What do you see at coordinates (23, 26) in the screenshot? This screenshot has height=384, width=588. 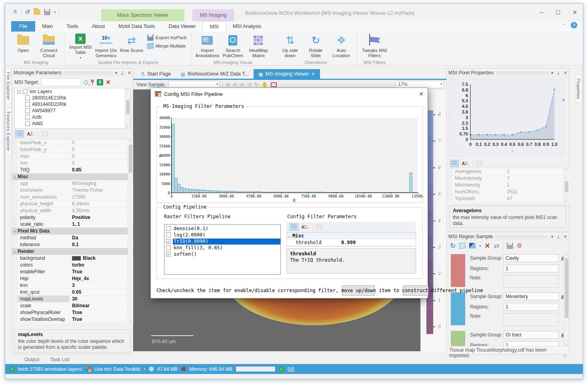 I see `tab-file: File` at bounding box center [23, 26].